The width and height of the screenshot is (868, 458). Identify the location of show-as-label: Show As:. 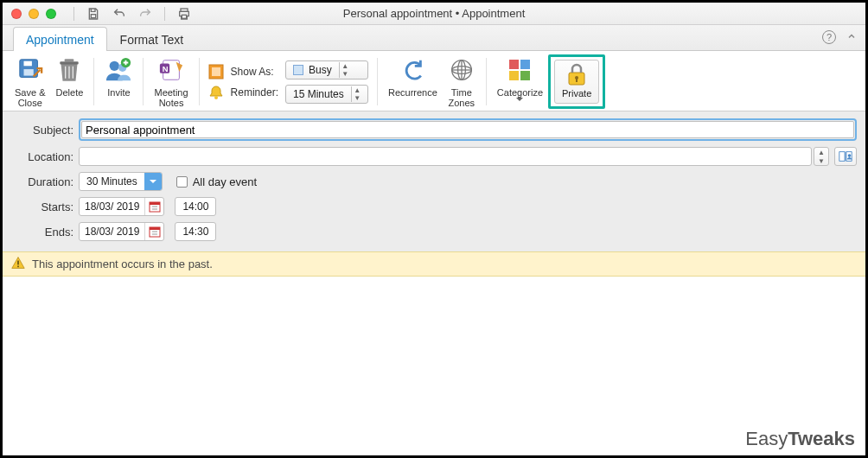
(252, 72).